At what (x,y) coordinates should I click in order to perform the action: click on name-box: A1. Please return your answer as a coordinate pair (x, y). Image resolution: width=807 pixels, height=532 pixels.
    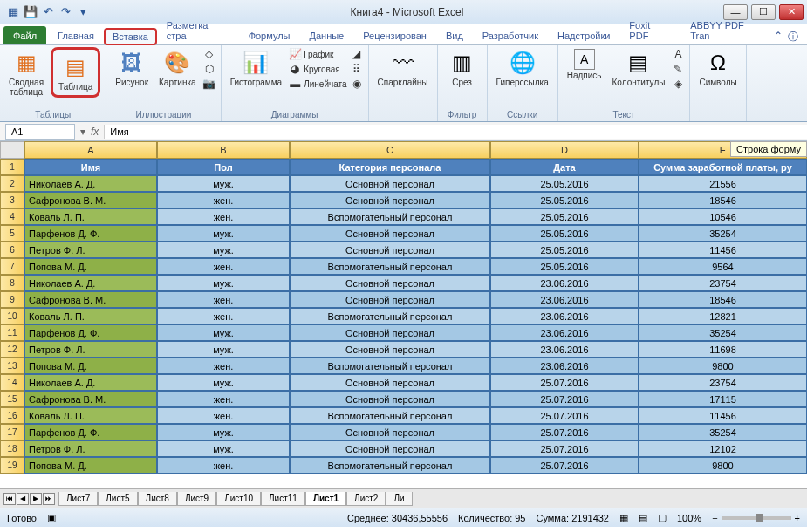
    Looking at the image, I should click on (40, 132).